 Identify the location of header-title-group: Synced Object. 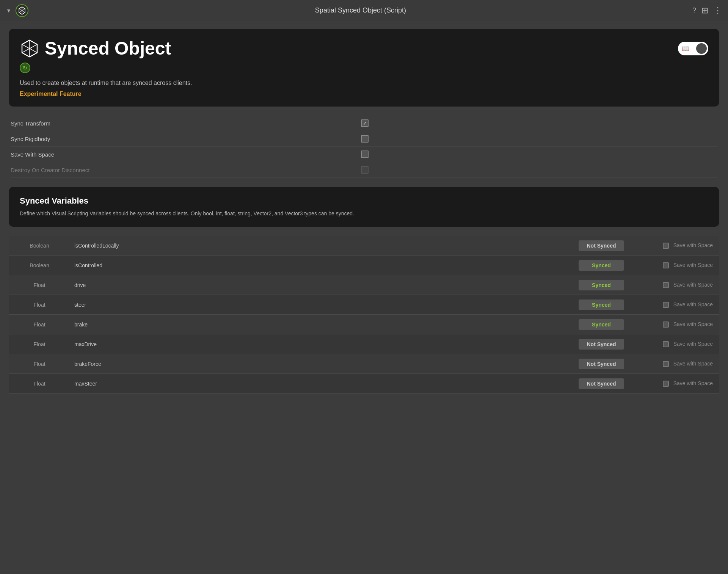
(96, 49).